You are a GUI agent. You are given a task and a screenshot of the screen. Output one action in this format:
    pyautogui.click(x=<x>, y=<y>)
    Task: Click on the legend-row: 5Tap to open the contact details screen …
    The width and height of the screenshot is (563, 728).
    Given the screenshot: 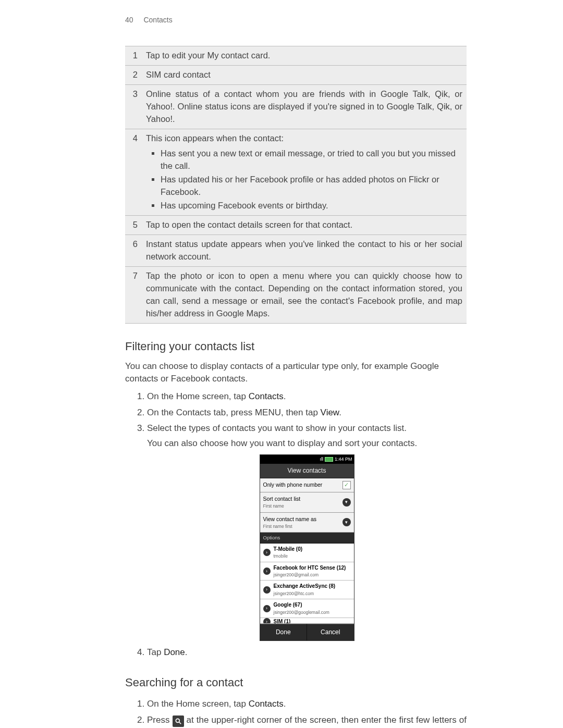 What is the action you would take?
    pyautogui.click(x=296, y=225)
    